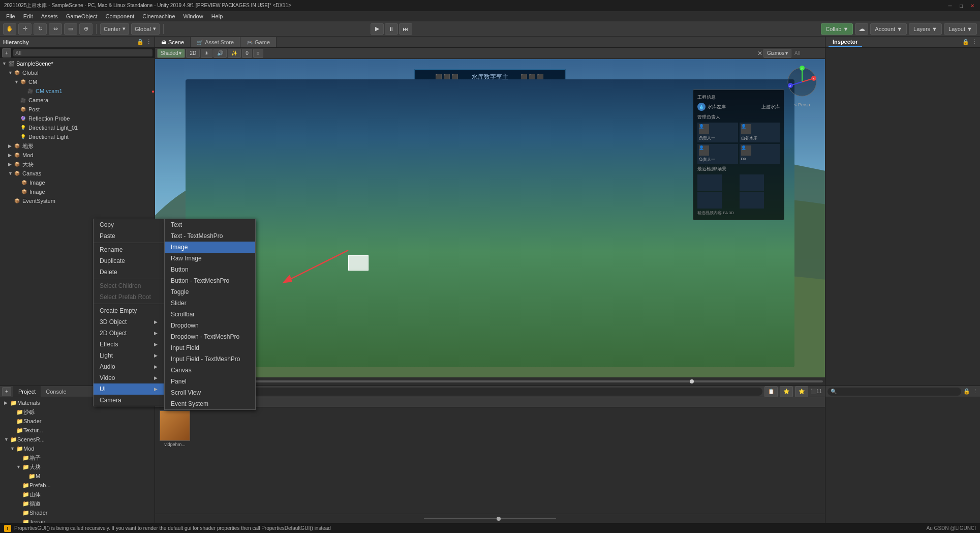  I want to click on minimize-button: ─, so click(950, 6).